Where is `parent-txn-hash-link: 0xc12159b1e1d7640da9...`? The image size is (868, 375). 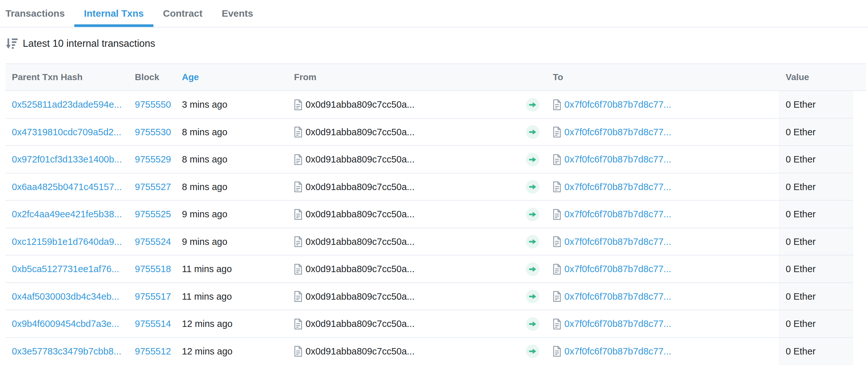
parent-txn-hash-link: 0xc12159b1e1d7640da9... is located at coordinates (67, 242).